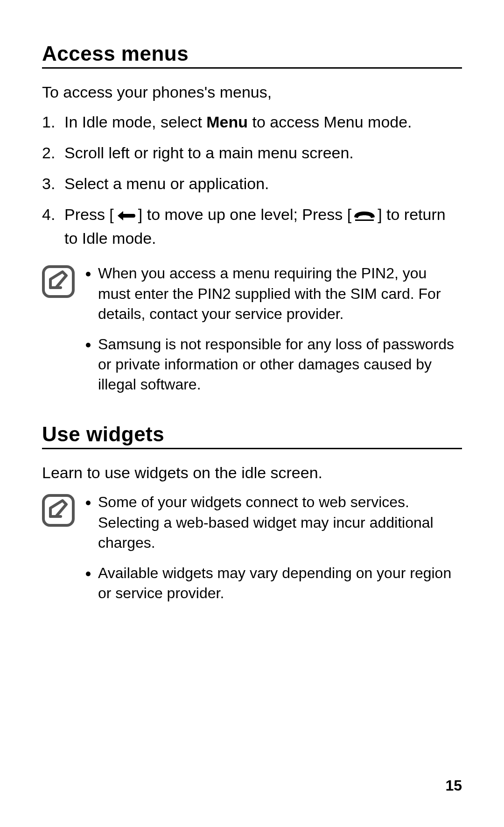 This screenshot has width=504, height=827. I want to click on step-3: Select a menu or application., so click(252, 184).